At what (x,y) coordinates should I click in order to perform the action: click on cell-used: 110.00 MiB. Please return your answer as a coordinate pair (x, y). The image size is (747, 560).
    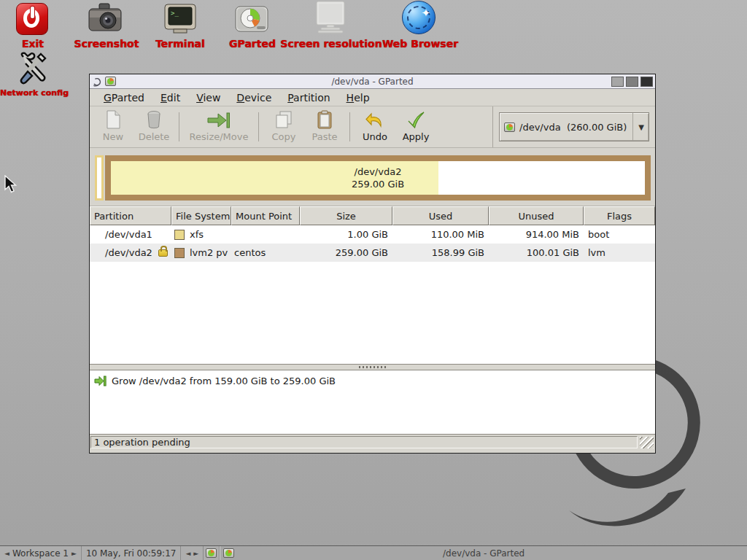
    Looking at the image, I should click on (441, 235).